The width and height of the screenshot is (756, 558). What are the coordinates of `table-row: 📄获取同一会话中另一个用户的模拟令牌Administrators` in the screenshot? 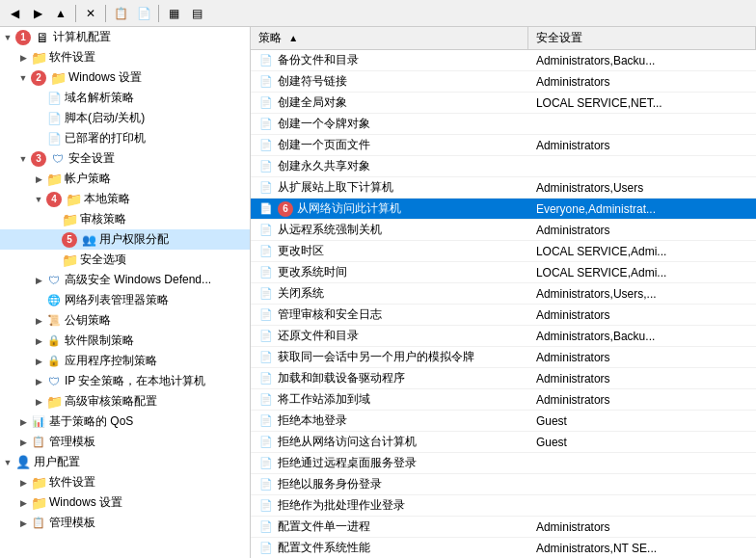 It's located at (503, 358).